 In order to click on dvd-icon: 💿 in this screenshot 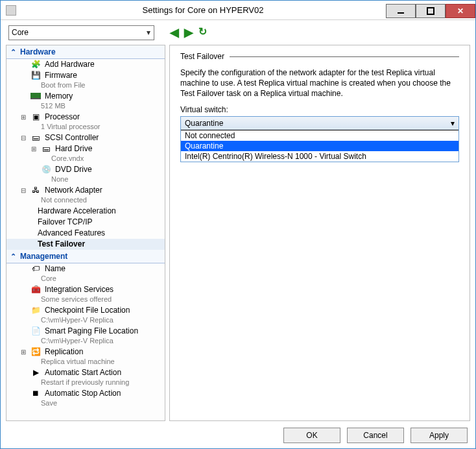, I will do `click(46, 169)`.